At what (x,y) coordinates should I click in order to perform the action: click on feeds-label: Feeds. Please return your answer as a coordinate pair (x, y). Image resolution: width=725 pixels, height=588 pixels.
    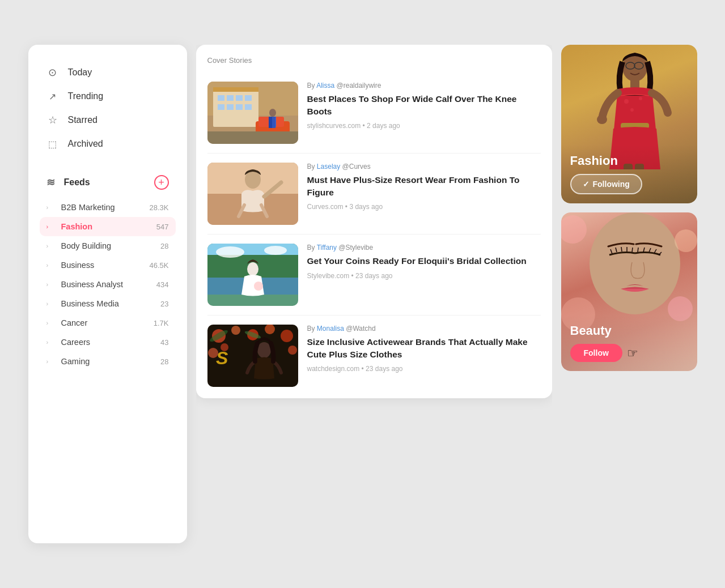
    Looking at the image, I should click on (77, 182).